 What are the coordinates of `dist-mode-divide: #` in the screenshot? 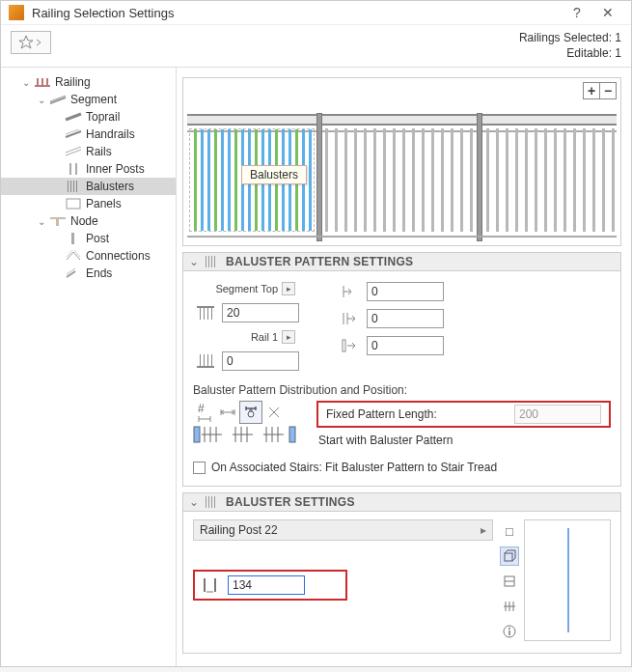 It's located at (205, 412).